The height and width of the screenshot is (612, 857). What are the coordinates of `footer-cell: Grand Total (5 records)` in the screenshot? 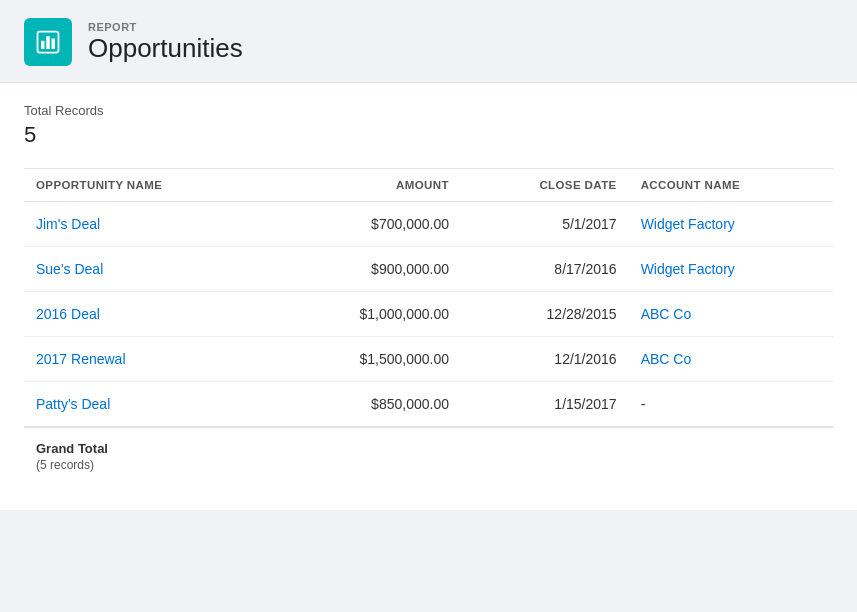 It's located at (428, 456).